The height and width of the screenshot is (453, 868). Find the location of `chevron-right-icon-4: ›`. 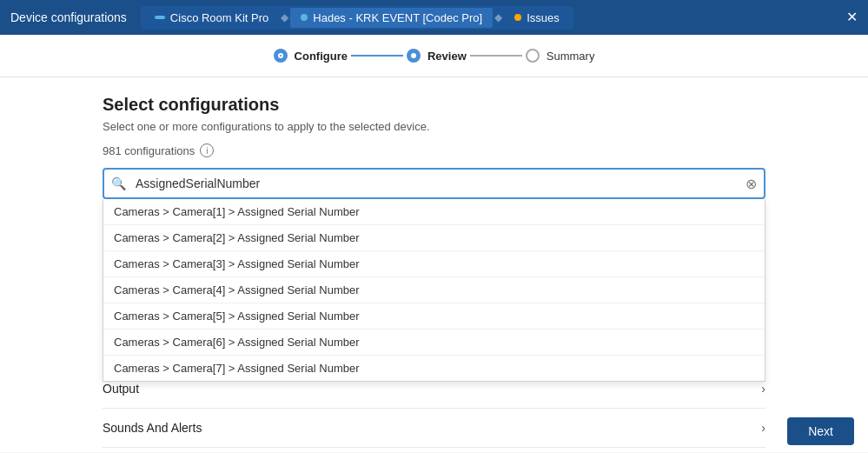

chevron-right-icon-4: › is located at coordinates (763, 389).